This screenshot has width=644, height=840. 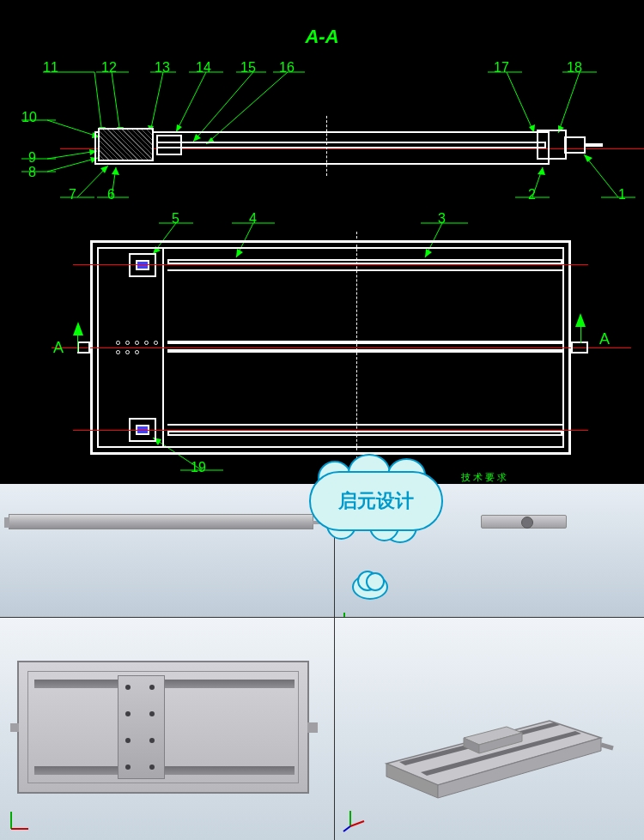 I want to click on callout-7: 7, so click(x=72, y=195).